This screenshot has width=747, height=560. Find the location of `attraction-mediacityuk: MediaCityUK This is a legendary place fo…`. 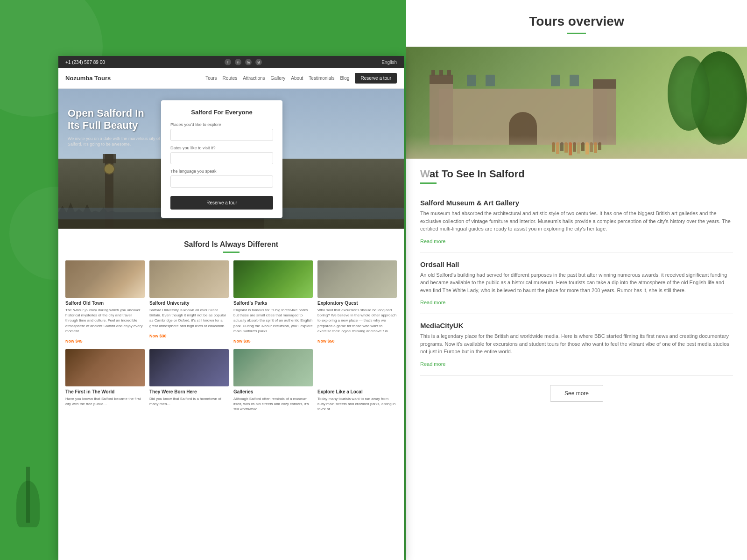

attraction-mediacityuk: MediaCityUK This is a legendary place fo… is located at coordinates (577, 345).